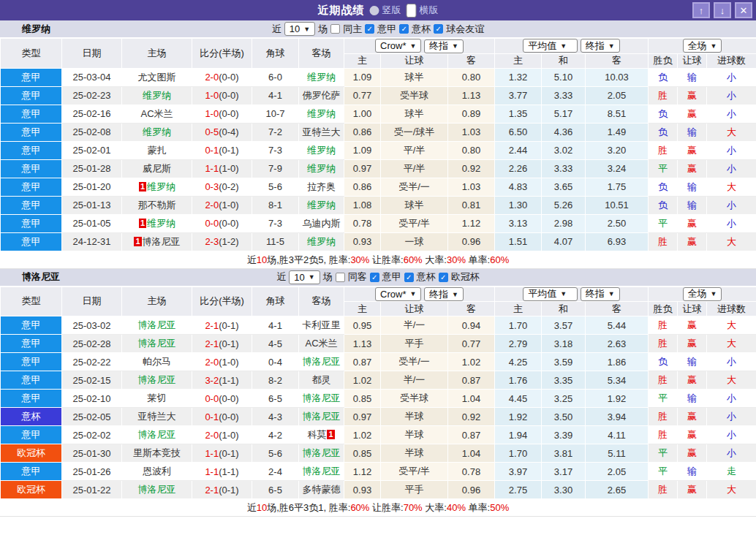  I want to click on checkbox-同客, so click(341, 278).